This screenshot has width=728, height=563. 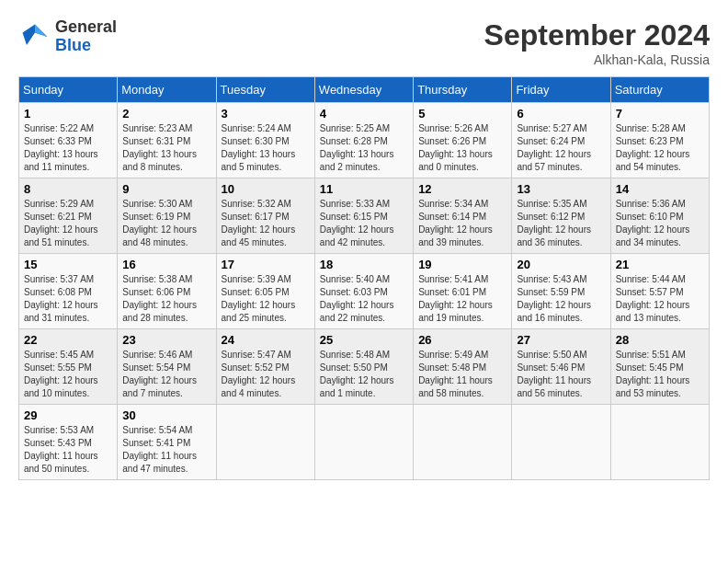 I want to click on calendar-week-row: 29Sunrise: 5:53 AMSunset: 5:43 PMDayligh…, so click(x=364, y=442).